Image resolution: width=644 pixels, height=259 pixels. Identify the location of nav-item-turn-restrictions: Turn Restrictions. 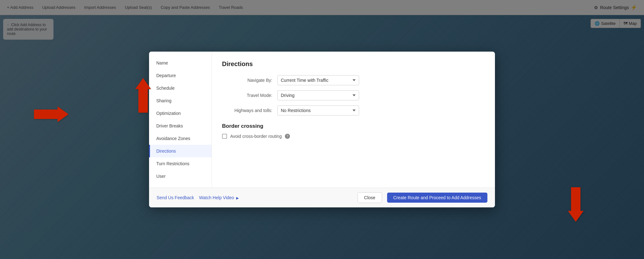
(180, 164).